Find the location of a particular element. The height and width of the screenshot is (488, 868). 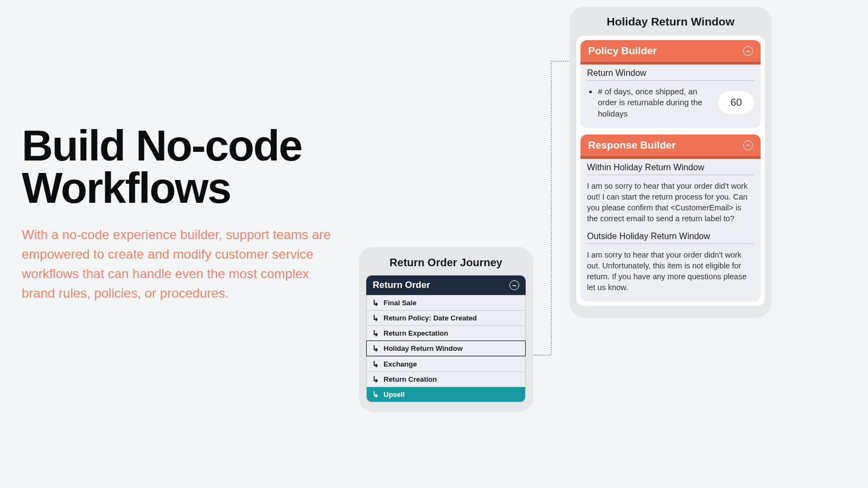

journey-step-label: Return Policy: Date Created is located at coordinates (430, 318).